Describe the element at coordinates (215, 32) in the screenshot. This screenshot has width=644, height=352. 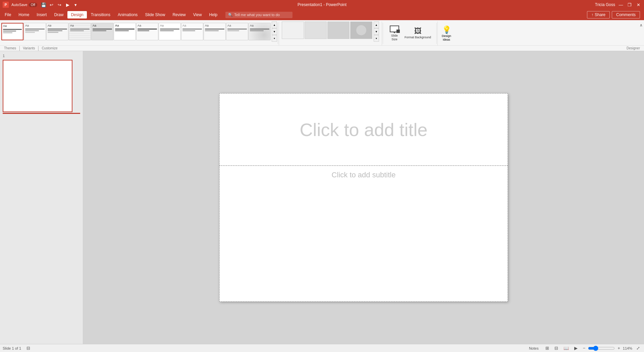
I see `theme-10: Aa` at that location.